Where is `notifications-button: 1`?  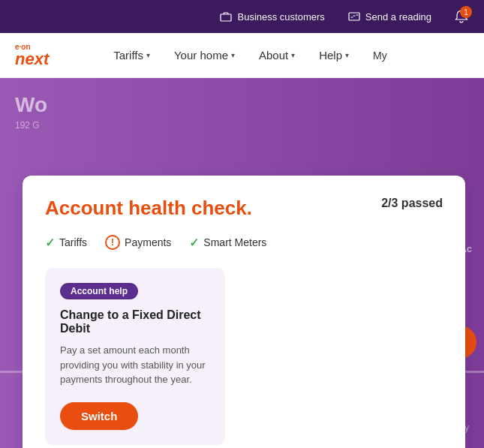 notifications-button: 1 is located at coordinates (461, 17).